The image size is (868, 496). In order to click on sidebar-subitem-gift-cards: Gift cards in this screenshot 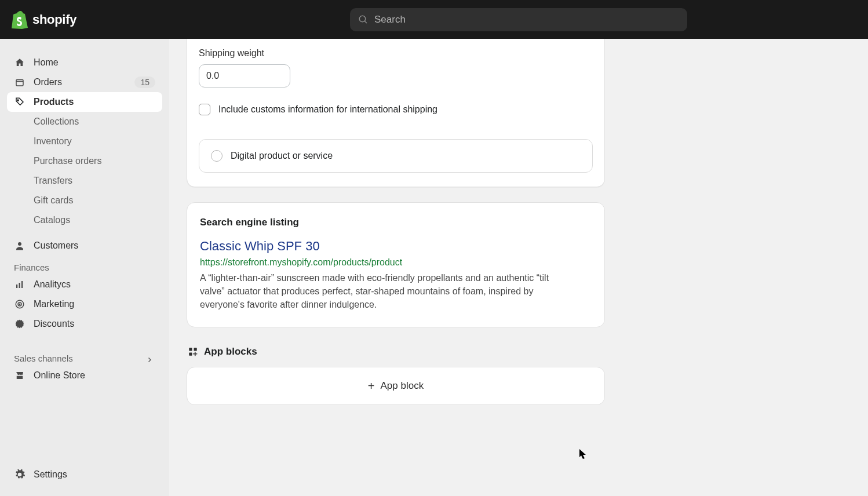, I will do `click(85, 200)`.